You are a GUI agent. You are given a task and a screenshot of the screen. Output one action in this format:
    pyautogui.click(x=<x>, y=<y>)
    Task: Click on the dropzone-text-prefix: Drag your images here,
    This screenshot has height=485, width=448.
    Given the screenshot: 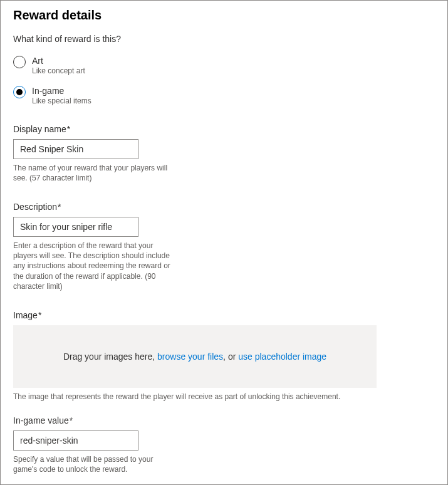 What is the action you would take?
    pyautogui.click(x=110, y=357)
    